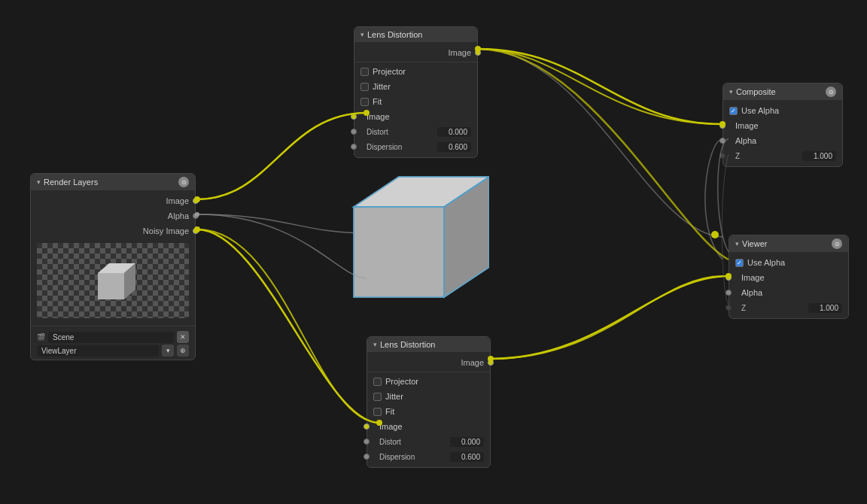 Image resolution: width=867 pixels, height=504 pixels. Describe the element at coordinates (113, 351) in the screenshot. I see `viewlayer-row: ▾ ⊕` at that location.